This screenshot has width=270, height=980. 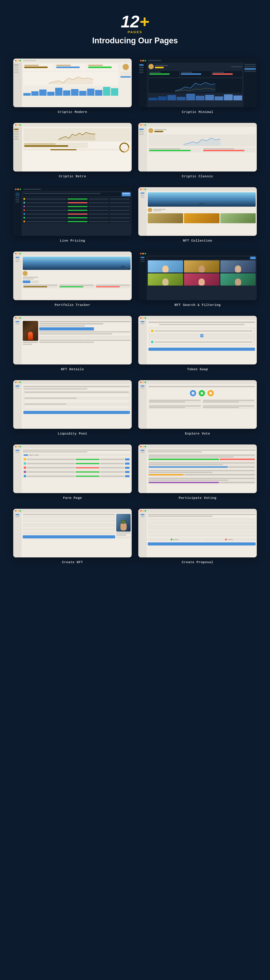 What do you see at coordinates (73, 536) in the screenshot?
I see `card-create-nft: Create NFT` at bounding box center [73, 536].